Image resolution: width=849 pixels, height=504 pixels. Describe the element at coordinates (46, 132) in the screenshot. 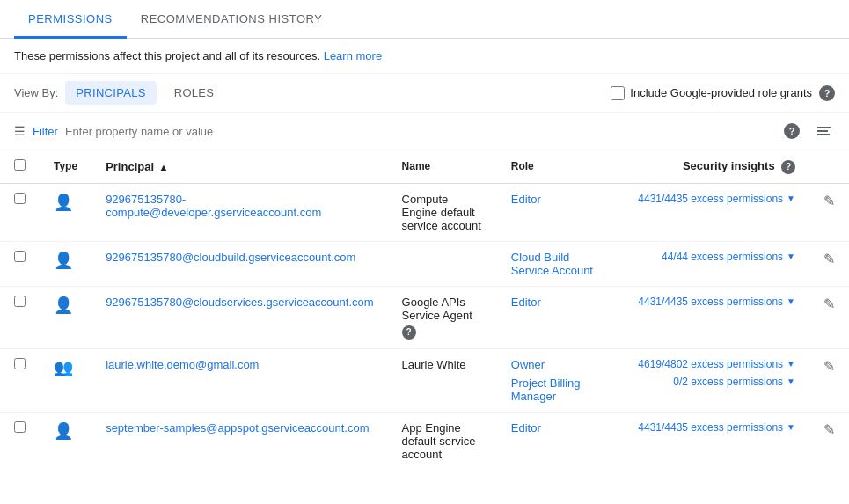

I see `filter-label: Filter` at that location.